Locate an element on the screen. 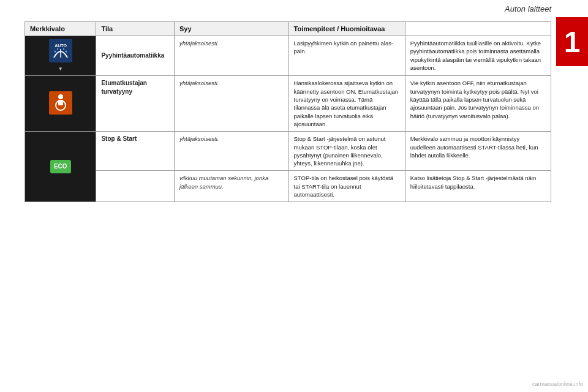 The image size is (588, 392). syy-cell-3: Stop & Start -järjestelmä on astunut muk… is located at coordinates (347, 151).